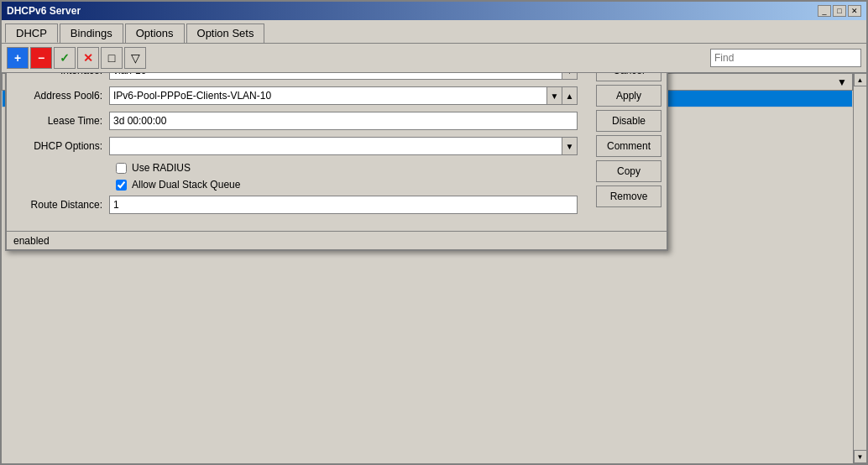  What do you see at coordinates (92, 34) in the screenshot?
I see `tab-bindings: Bindings` at bounding box center [92, 34].